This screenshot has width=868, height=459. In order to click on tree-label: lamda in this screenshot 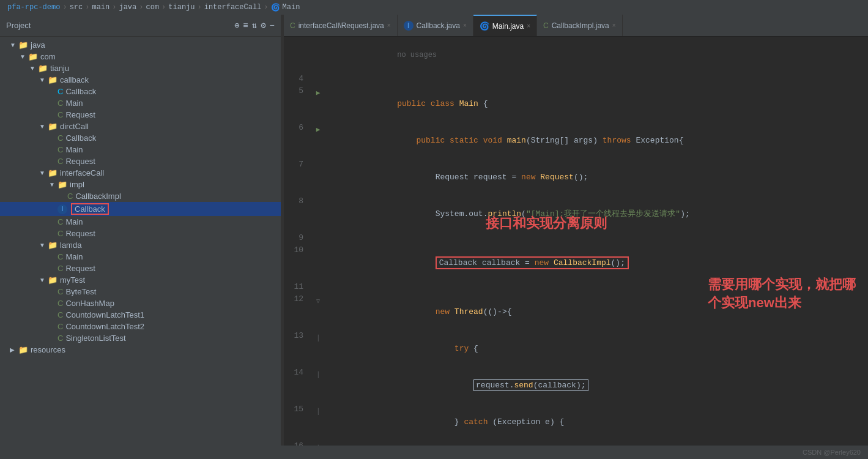, I will do `click(71, 245)`.